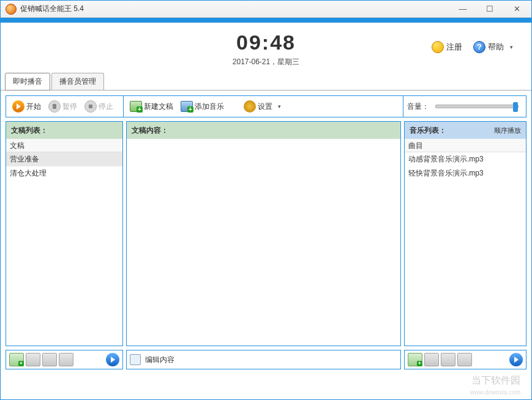  What do you see at coordinates (266, 9) in the screenshot?
I see `titlebar: 促销喊话全能王 5.4 — ☐ ✕` at bounding box center [266, 9].